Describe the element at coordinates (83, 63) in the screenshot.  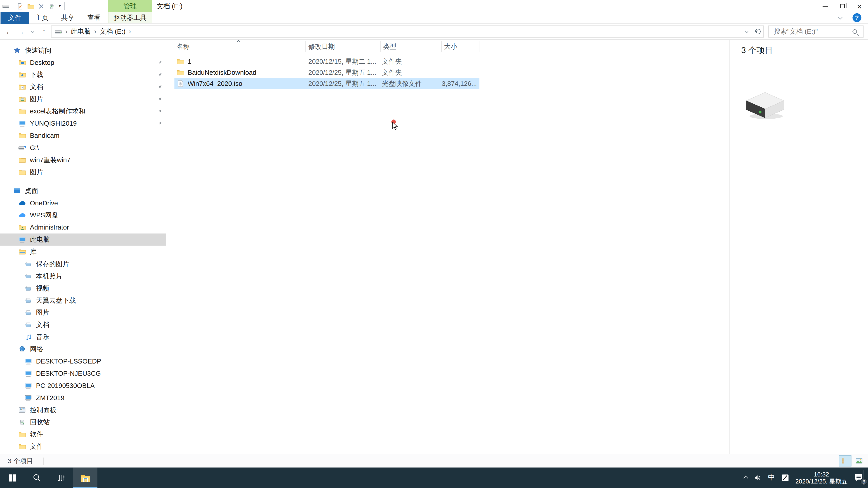
I see `sidebar-item-desktop: Desktop` at that location.